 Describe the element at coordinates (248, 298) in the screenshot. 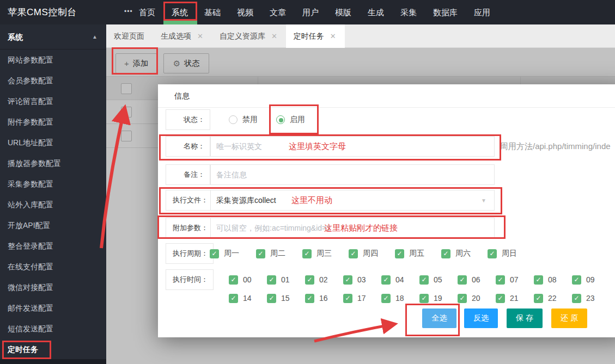

I see `hour-checkbox: ✓ 14` at that location.